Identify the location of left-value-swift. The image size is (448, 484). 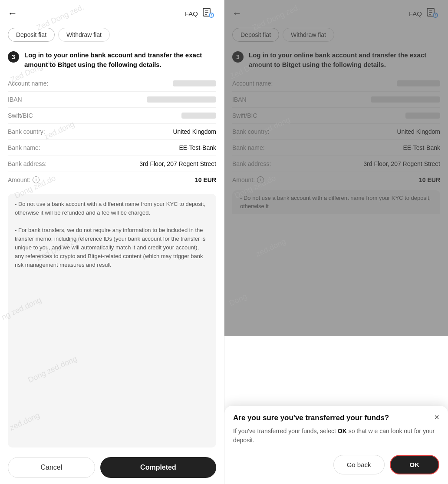
(199, 116).